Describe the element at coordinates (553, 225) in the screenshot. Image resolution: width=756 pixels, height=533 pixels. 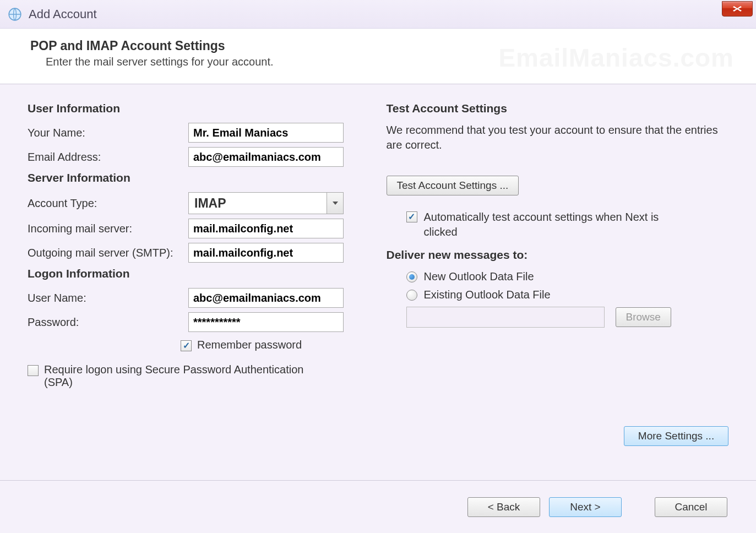
I see `auto-test-label: Automatically test account settings when…` at that location.